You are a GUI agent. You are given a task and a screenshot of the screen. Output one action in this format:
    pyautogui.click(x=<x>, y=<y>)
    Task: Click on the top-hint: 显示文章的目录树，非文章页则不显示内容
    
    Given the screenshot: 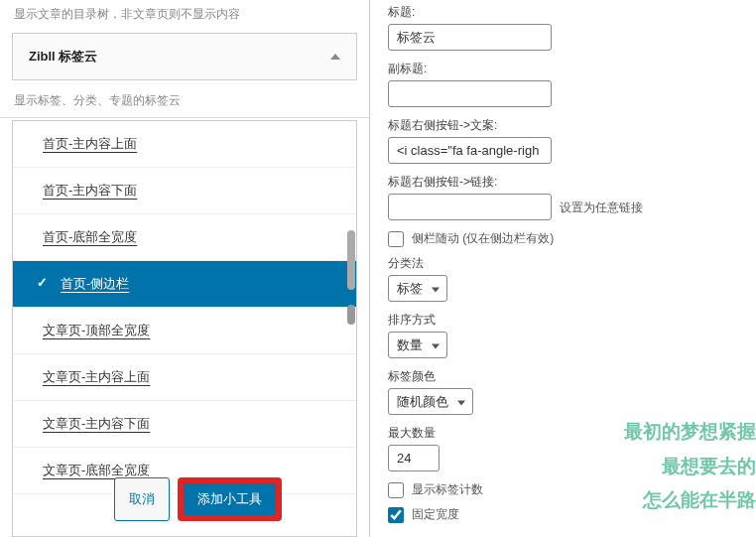 What is the action you would take?
    pyautogui.click(x=185, y=12)
    